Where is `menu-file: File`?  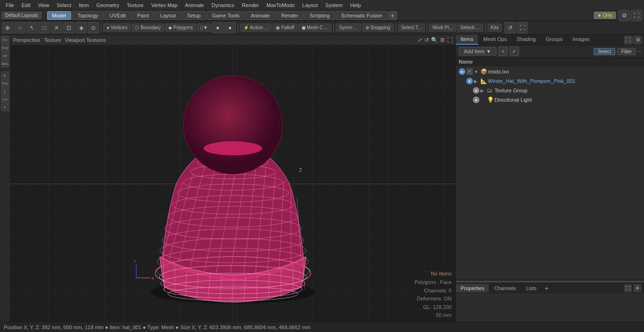
menu-file: File is located at coordinates (10, 5).